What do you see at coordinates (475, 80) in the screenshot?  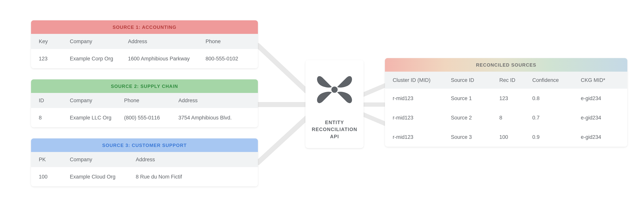 I see `col-header: Source ID` at bounding box center [475, 80].